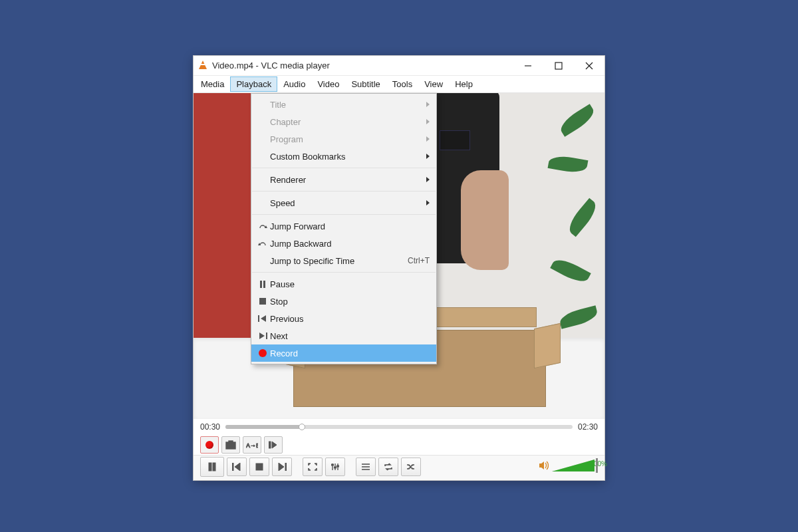 The width and height of the screenshot is (798, 532). I want to click on menu-view: View, so click(434, 84).